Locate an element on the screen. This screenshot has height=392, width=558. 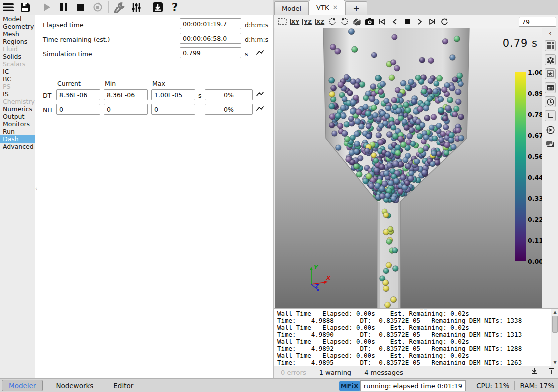
export-button is located at coordinates (158, 7).